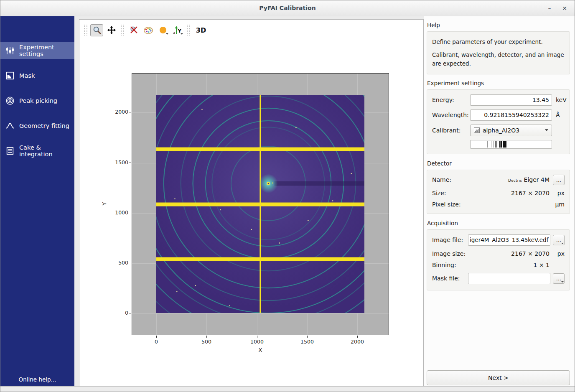 The height and width of the screenshot is (392, 575). I want to click on pixel-size-unit: μm, so click(557, 204).